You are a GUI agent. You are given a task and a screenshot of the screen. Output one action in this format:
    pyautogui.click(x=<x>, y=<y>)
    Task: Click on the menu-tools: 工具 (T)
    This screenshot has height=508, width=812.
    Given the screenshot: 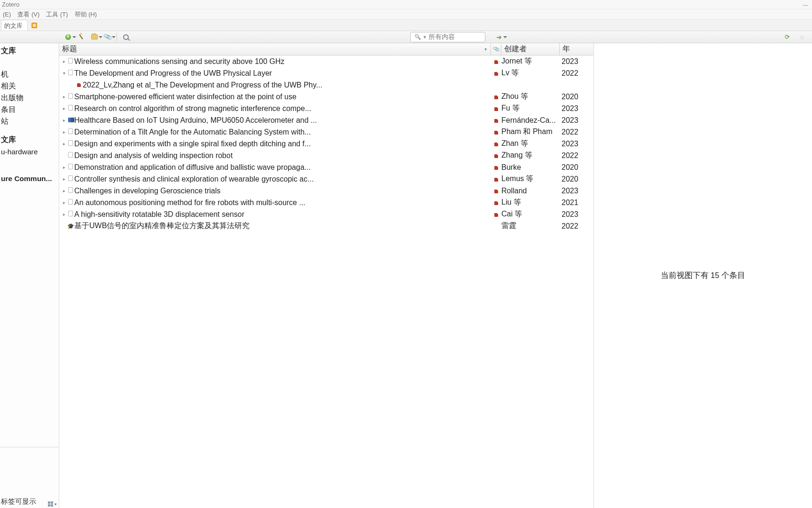 What is the action you would take?
    pyautogui.click(x=57, y=15)
    